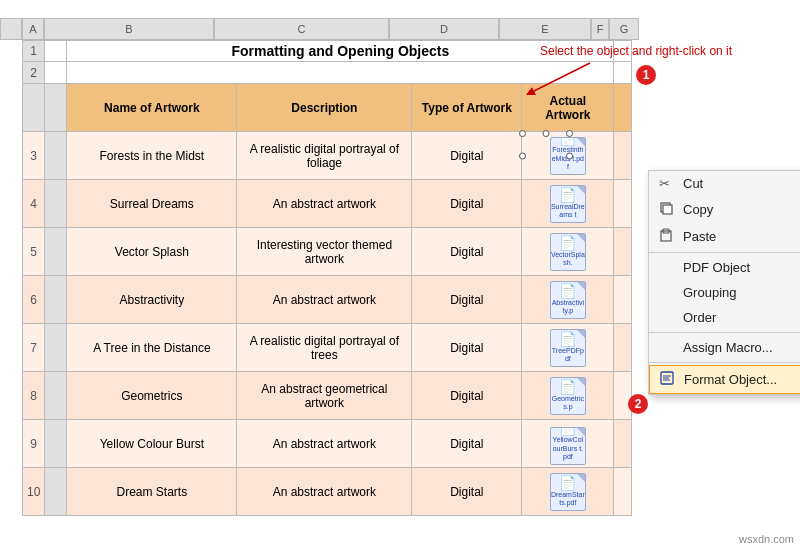 The width and height of the screenshot is (800, 549). I want to click on table-row: 4 Surreal Dreams An abstract artwork Dig…, so click(328, 204).